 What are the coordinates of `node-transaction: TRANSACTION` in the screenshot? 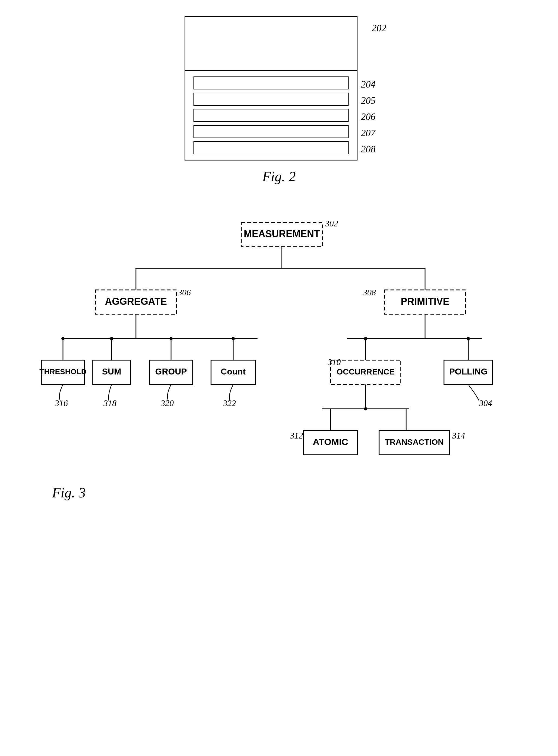 It's located at (414, 443).